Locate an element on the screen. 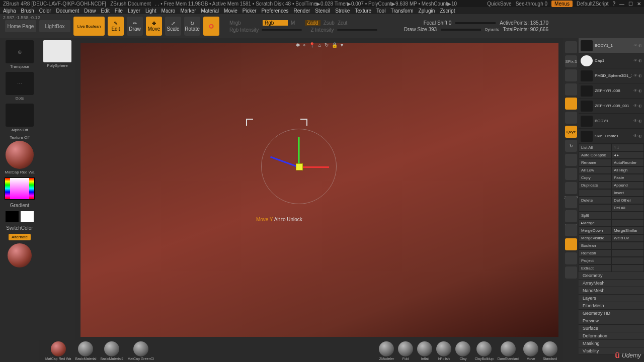  material-matcap-greencl: MatCap GreenCl is located at coordinates (141, 351).